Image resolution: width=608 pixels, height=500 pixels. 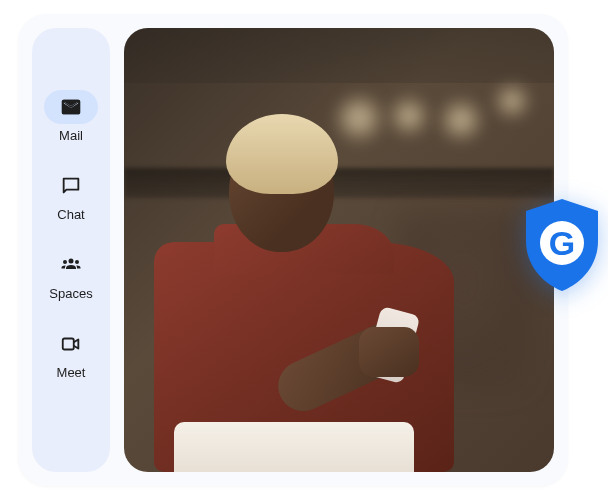 What do you see at coordinates (71, 116) in the screenshot?
I see `sidebar-item-mail: Mail` at bounding box center [71, 116].